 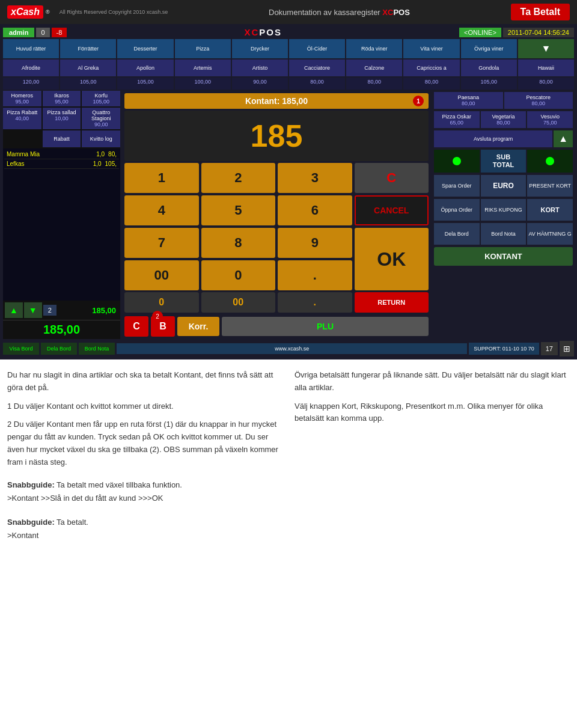 What do you see at coordinates (49, 154) in the screenshot?
I see `order-item-1-name: Mamma Mia` at bounding box center [49, 154].